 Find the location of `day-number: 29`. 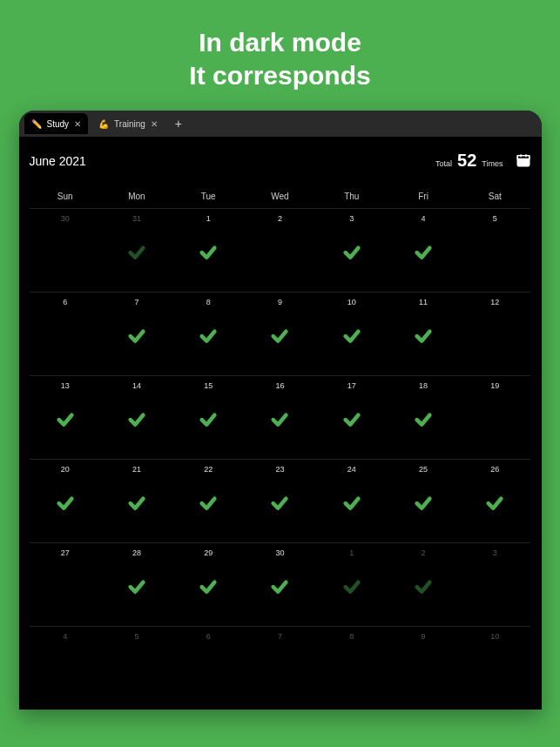

day-number: 29 is located at coordinates (208, 553).